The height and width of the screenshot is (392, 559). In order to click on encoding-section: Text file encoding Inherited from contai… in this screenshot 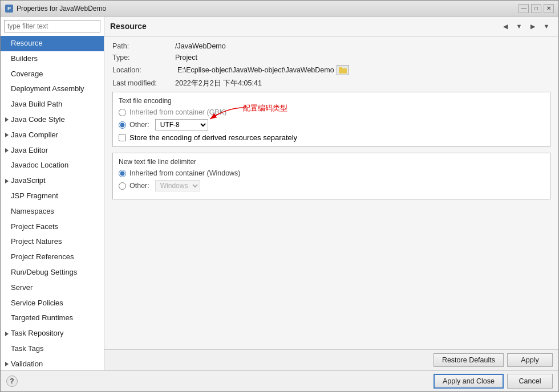, I will do `click(331, 120)`.